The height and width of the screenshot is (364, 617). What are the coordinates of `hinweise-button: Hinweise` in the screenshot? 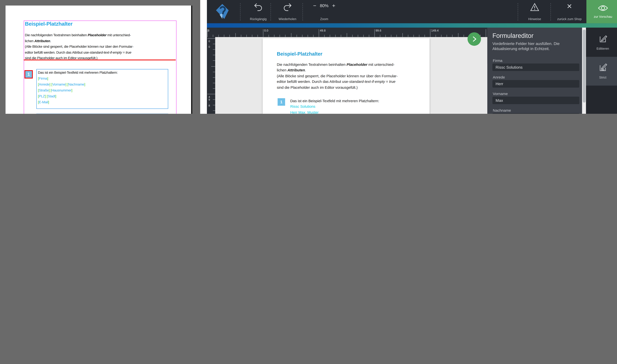 It's located at (535, 12).